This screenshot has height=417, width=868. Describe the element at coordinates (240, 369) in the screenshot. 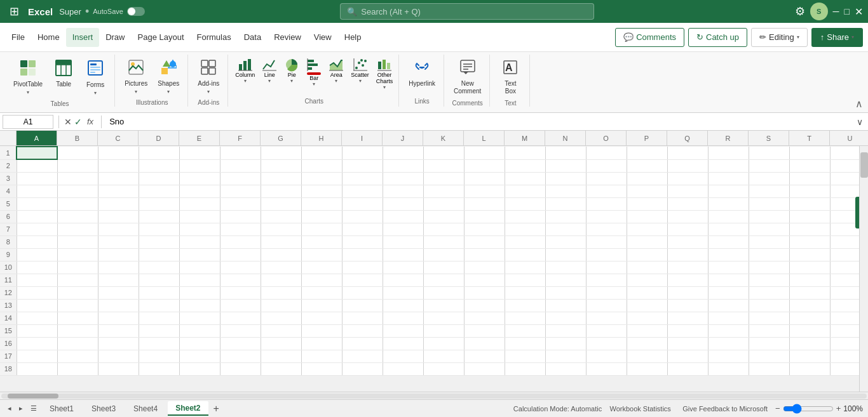

I see `cell-F18` at that location.